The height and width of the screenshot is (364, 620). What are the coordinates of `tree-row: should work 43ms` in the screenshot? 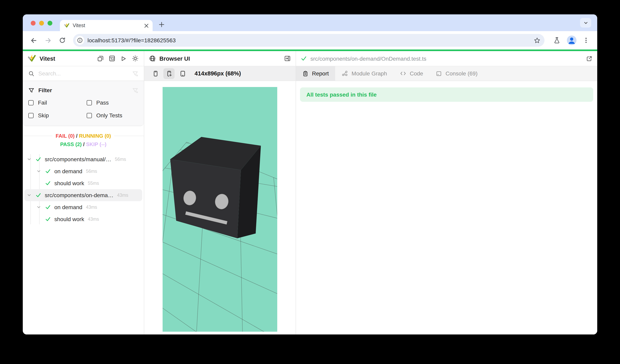 It's located at (83, 219).